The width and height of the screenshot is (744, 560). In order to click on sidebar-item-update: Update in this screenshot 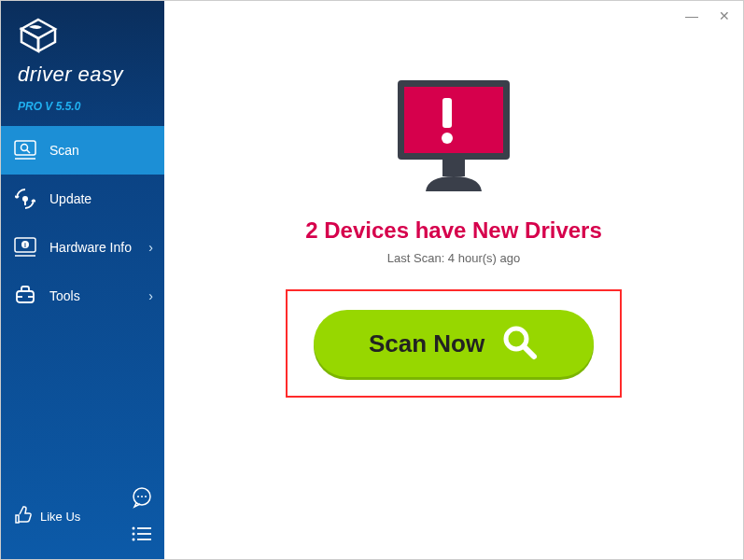, I will do `click(82, 199)`.